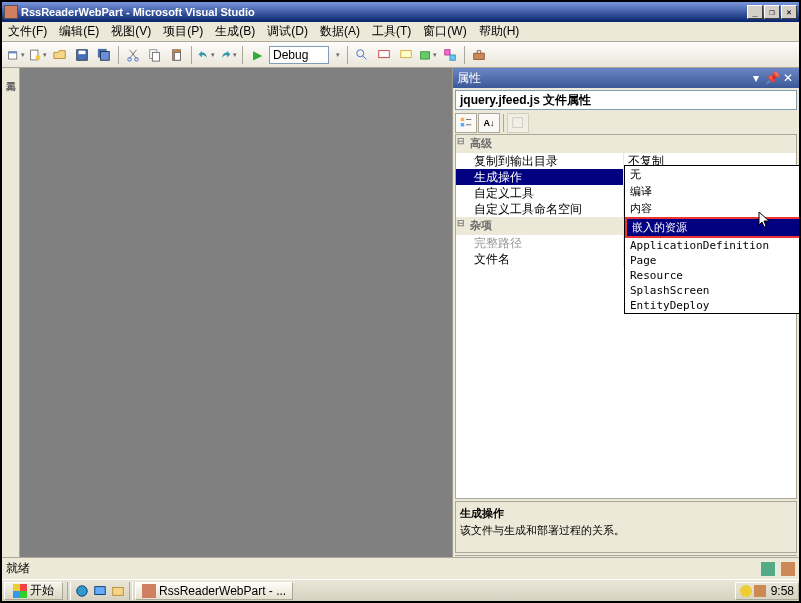  Describe the element at coordinates (713, 228) in the screenshot. I see `dd-option-embedded: 嵌入的资源` at that location.